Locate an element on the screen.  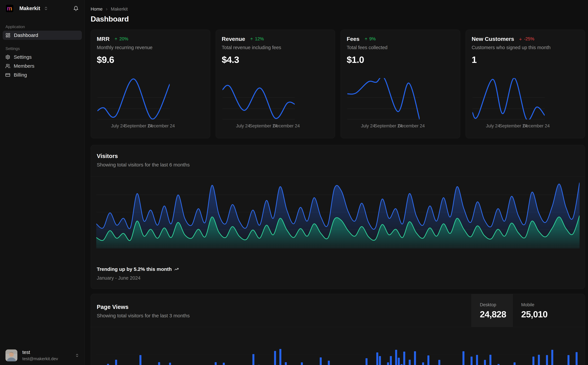
sidebar-item-billing: Billing is located at coordinates (42, 75).